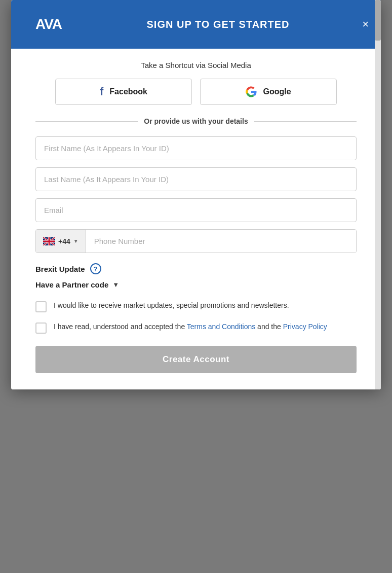 The height and width of the screenshot is (573, 392). I want to click on phone-country-code: +44, so click(64, 241).